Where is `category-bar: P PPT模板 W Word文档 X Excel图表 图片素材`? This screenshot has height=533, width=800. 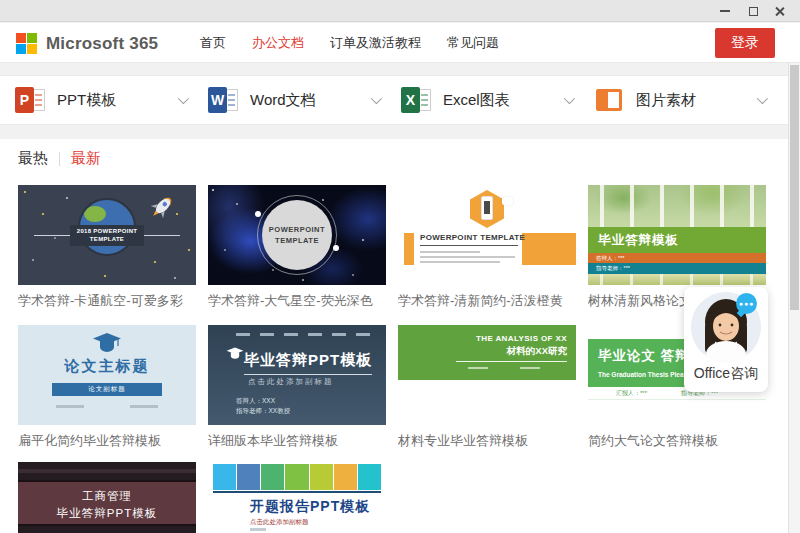 category-bar: P PPT模板 W Word文档 X Excel图表 图片素材 is located at coordinates (394, 100).